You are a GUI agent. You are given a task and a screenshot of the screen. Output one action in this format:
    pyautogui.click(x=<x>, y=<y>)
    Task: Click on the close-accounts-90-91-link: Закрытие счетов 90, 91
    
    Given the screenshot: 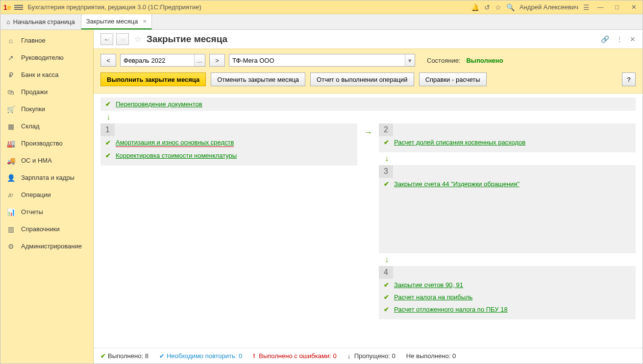 What is the action you would take?
    pyautogui.click(x=428, y=285)
    